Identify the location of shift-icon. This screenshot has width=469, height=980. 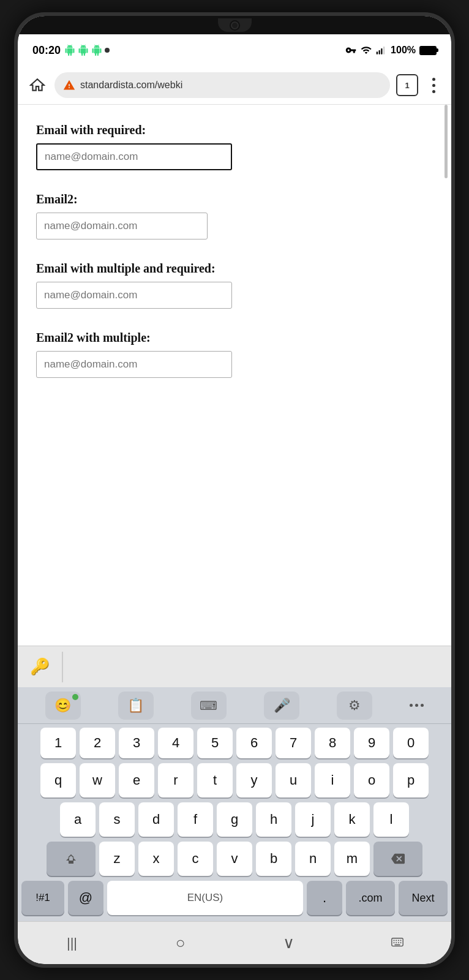
(71, 859).